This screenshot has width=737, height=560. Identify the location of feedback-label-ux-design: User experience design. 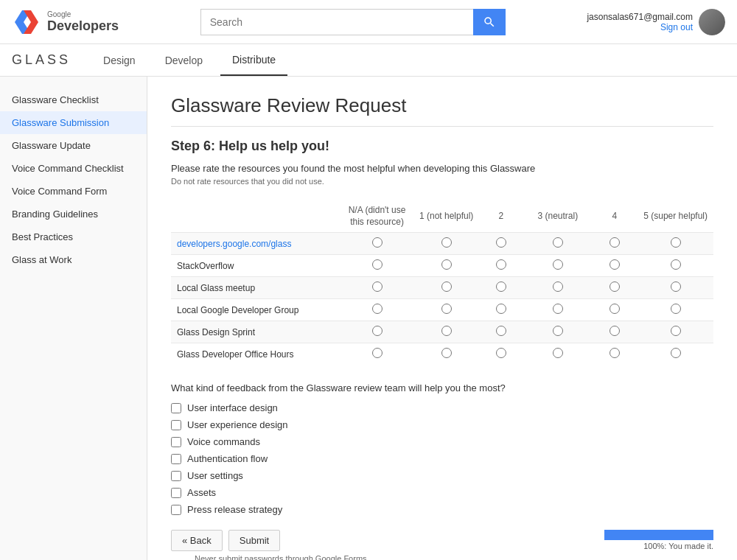
(237, 424).